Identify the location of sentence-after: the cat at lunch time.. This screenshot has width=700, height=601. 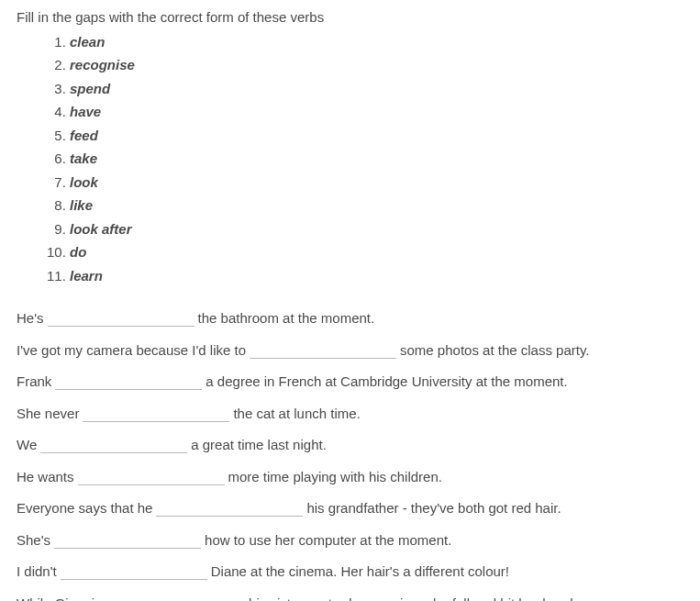
(296, 415).